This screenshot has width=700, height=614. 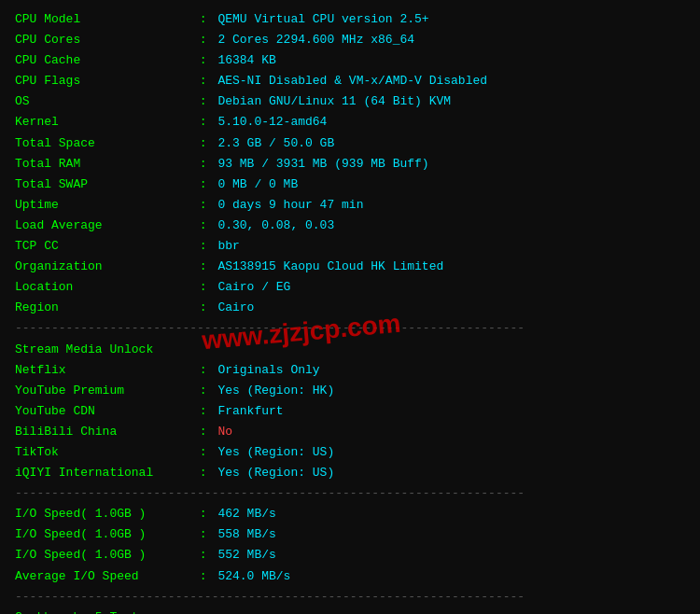 What do you see at coordinates (350, 555) in the screenshot?
I see `table-row: I/O Speed( 1.0GB ) : 552 MB/s` at bounding box center [350, 555].